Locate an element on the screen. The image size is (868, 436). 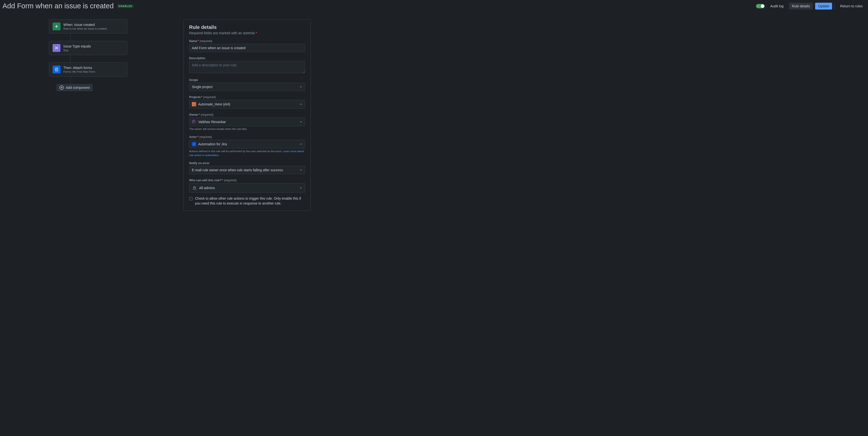
owner-avatar is located at coordinates (194, 122).